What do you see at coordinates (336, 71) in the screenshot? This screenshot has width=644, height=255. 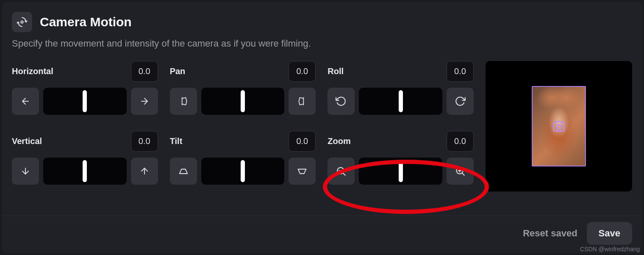 I see `control-label: Roll` at bounding box center [336, 71].